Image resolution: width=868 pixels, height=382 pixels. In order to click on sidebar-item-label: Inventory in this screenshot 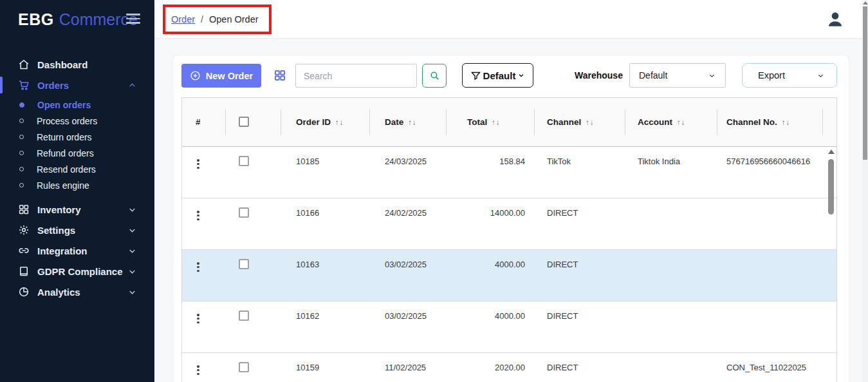, I will do `click(59, 210)`.